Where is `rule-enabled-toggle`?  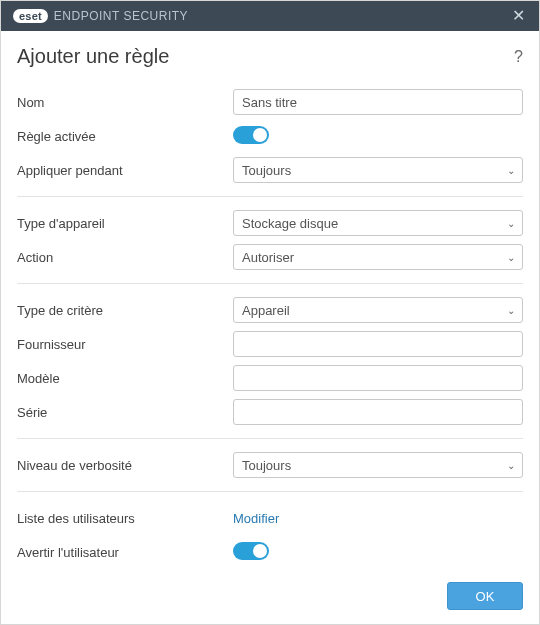
rule-enabled-toggle is located at coordinates (251, 135).